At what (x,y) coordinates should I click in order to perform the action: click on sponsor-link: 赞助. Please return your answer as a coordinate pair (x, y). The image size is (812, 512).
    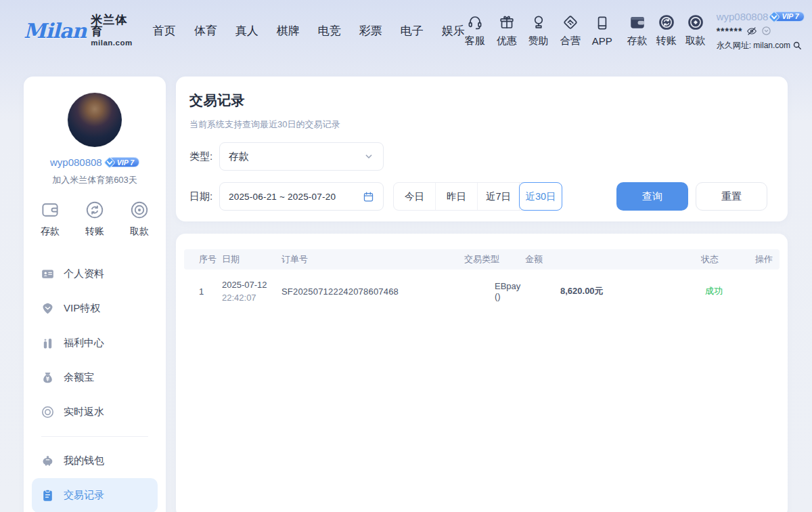
    Looking at the image, I should click on (539, 30).